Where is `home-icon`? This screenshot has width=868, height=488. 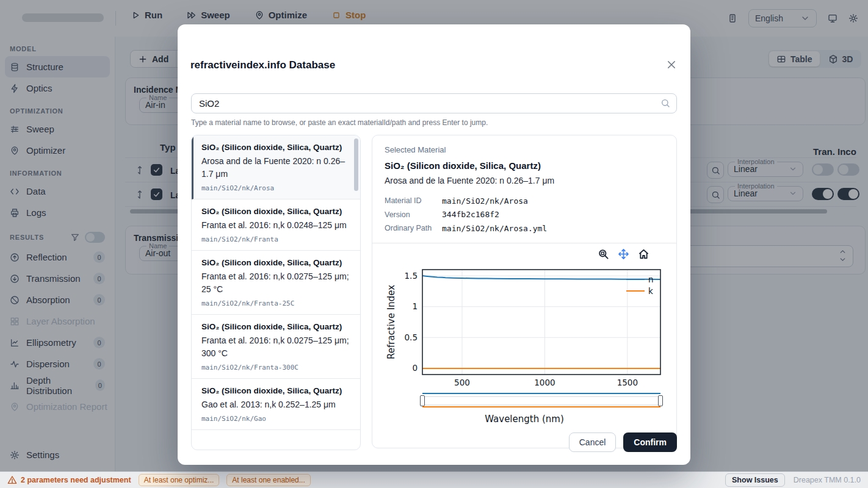 home-icon is located at coordinates (643, 254).